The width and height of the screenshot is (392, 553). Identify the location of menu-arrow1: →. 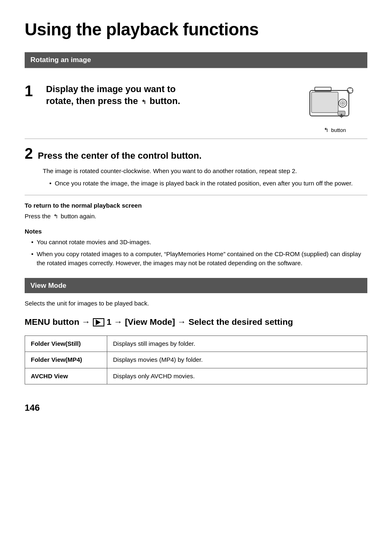
(87, 322).